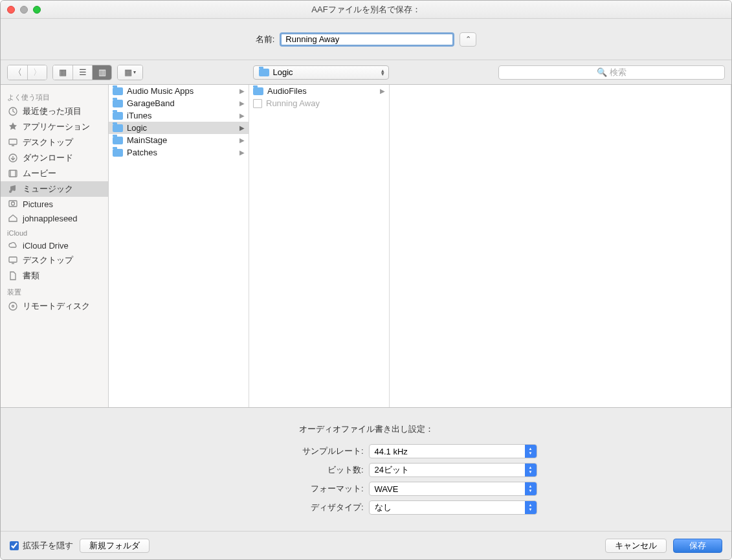 Image resolution: width=732 pixels, height=560 pixels. Describe the element at coordinates (320, 246) in the screenshot. I see `browser-column-2: AudioFiles▶ Running Away` at that location.